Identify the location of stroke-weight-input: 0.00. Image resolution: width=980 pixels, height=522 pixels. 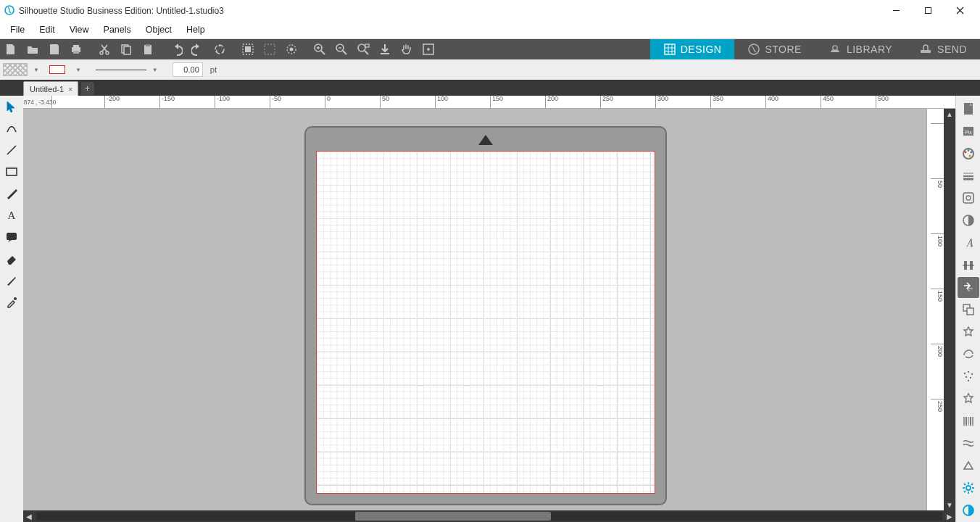
(188, 70).